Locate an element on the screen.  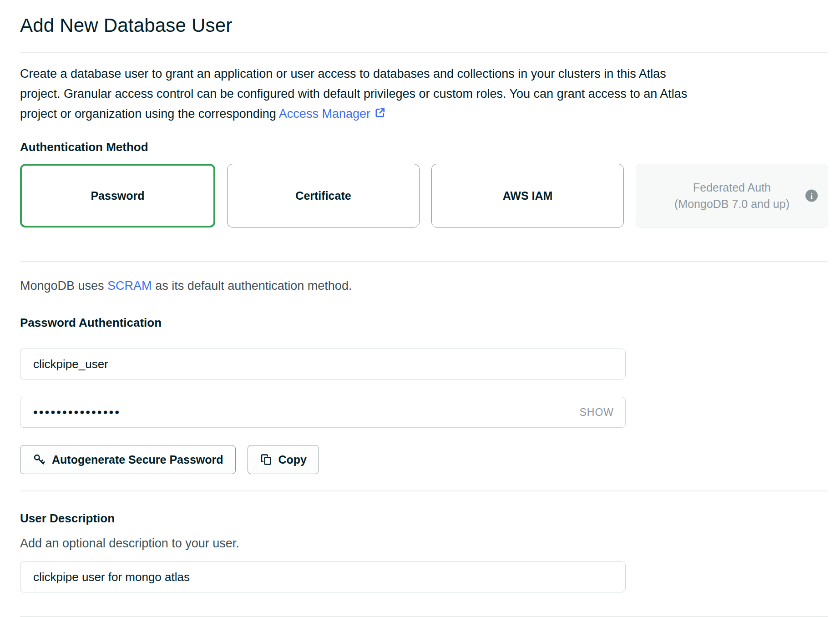
user-description-input is located at coordinates (323, 577).